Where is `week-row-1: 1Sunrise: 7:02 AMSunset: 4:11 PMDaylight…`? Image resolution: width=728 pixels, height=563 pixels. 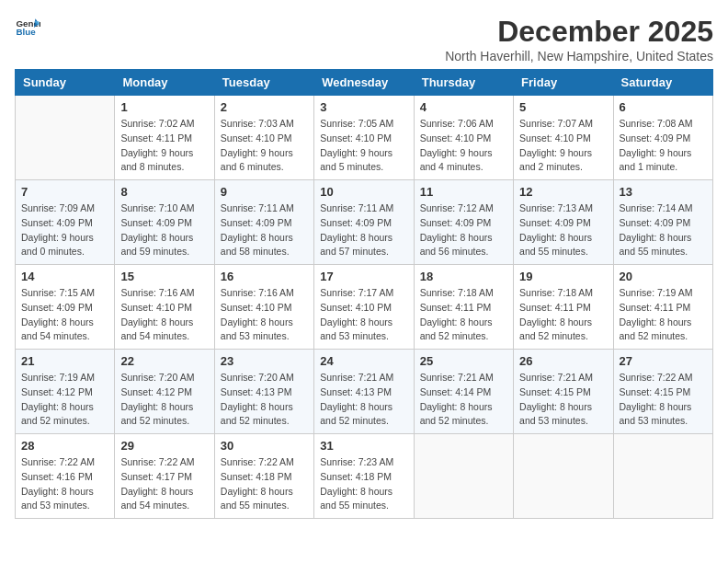
week-row-1: 1Sunrise: 7:02 AMSunset: 4:11 PMDaylight… is located at coordinates (364, 138).